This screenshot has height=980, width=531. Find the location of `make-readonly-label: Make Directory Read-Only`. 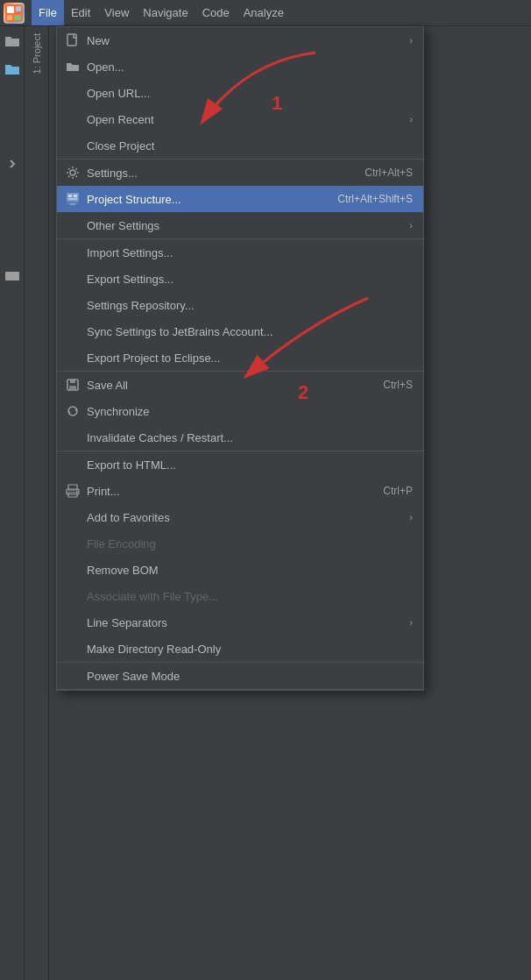

make-readonly-label: Make Directory Read-Only is located at coordinates (250, 649).